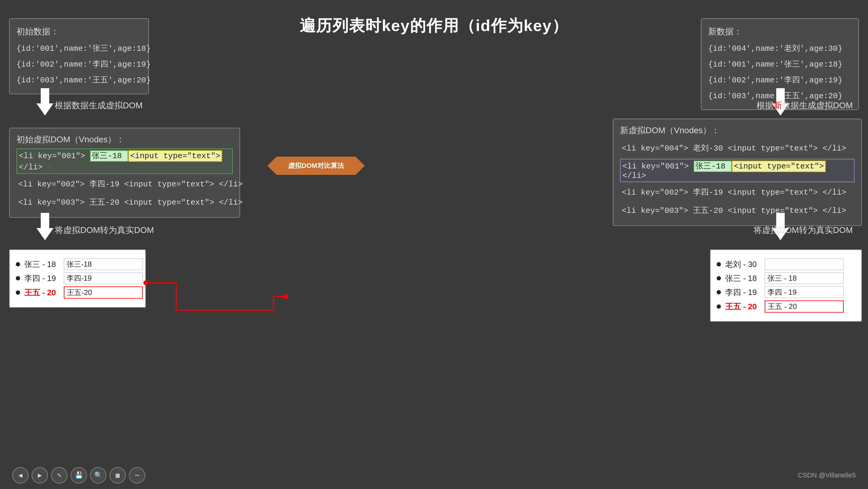 The width and height of the screenshot is (868, 489). What do you see at coordinates (434, 476) in the screenshot?
I see `bottom-bar: ◀ ▶ ✎ 💾 🔍 ▩ ⋯ CSDN @Villanelle5` at bounding box center [434, 476].